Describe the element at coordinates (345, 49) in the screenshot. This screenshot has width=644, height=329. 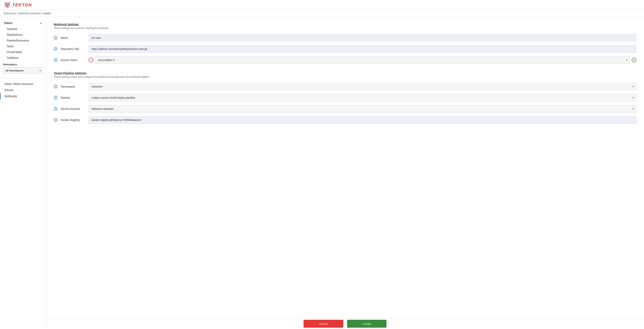
I see `repo-url-row: i Repository URL` at that location.